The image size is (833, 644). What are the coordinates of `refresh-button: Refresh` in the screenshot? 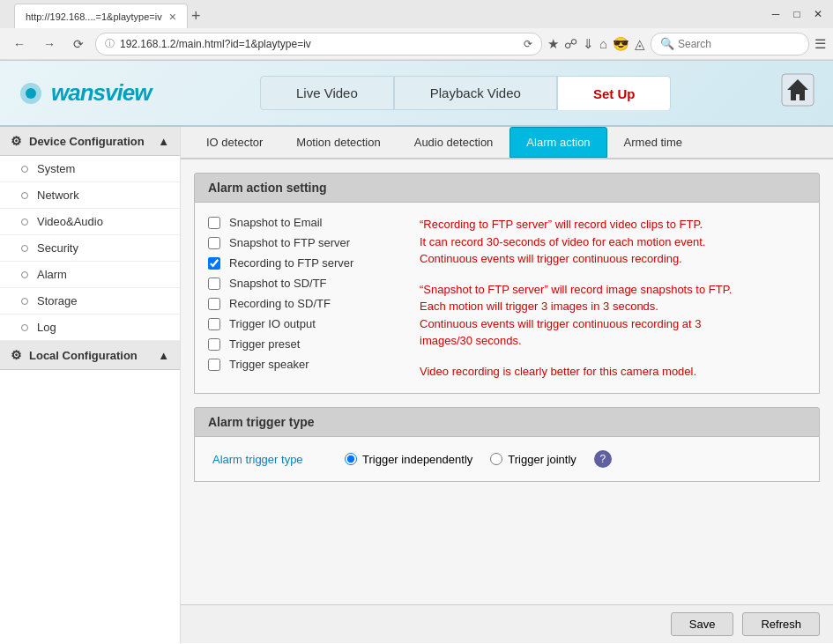 It's located at (781, 624).